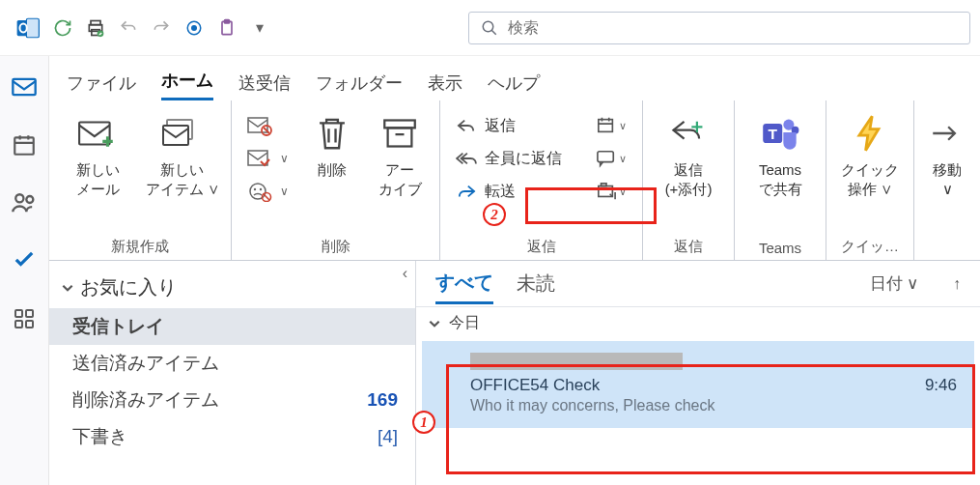 This screenshot has width=980, height=485. I want to click on more-respond-button: ∨, so click(611, 191).